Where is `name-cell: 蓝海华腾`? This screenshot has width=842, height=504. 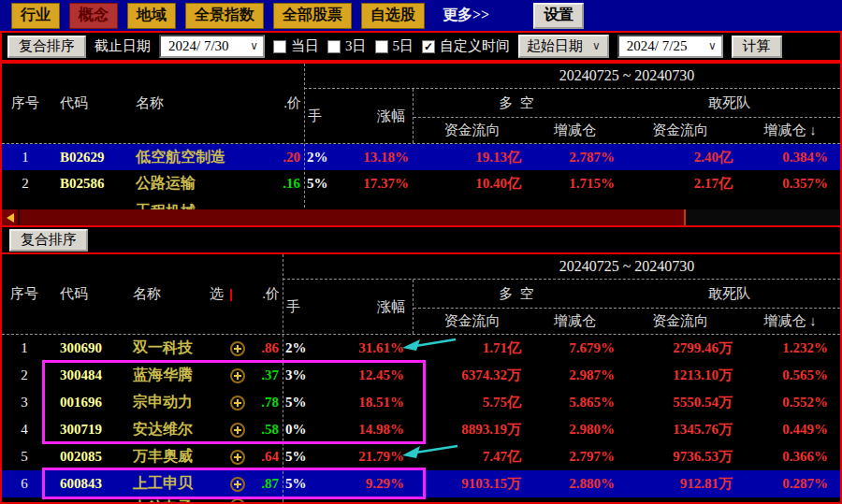 name-cell: 蓝海华腾 is located at coordinates (169, 376).